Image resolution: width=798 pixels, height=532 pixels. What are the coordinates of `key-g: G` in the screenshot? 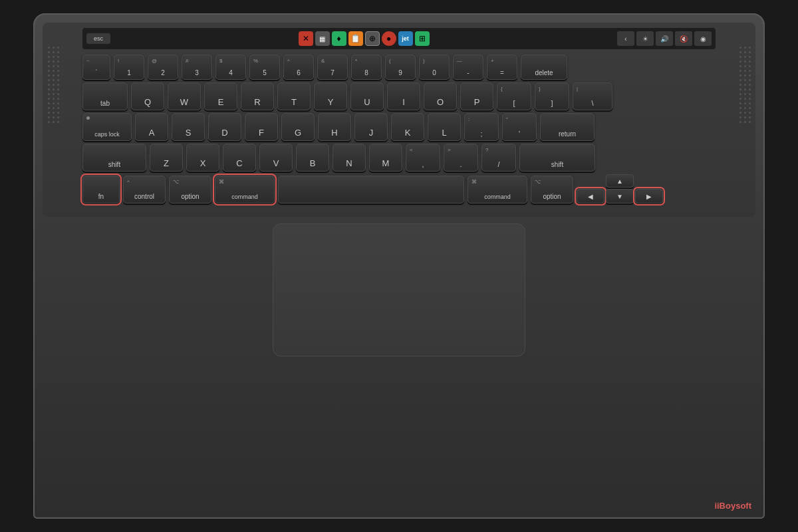 It's located at (298, 127).